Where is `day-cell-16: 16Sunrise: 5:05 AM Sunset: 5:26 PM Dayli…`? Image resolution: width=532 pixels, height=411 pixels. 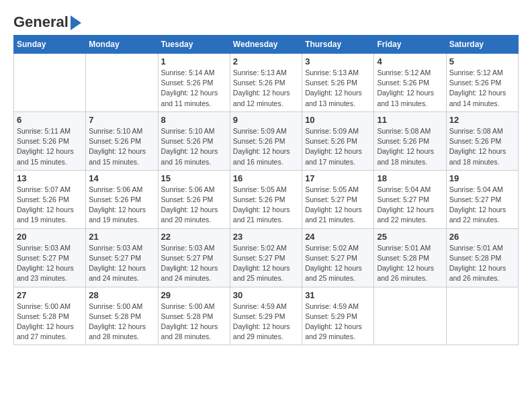 day-cell-16: 16Sunrise: 5:05 AM Sunset: 5:26 PM Dayli… is located at coordinates (266, 199).